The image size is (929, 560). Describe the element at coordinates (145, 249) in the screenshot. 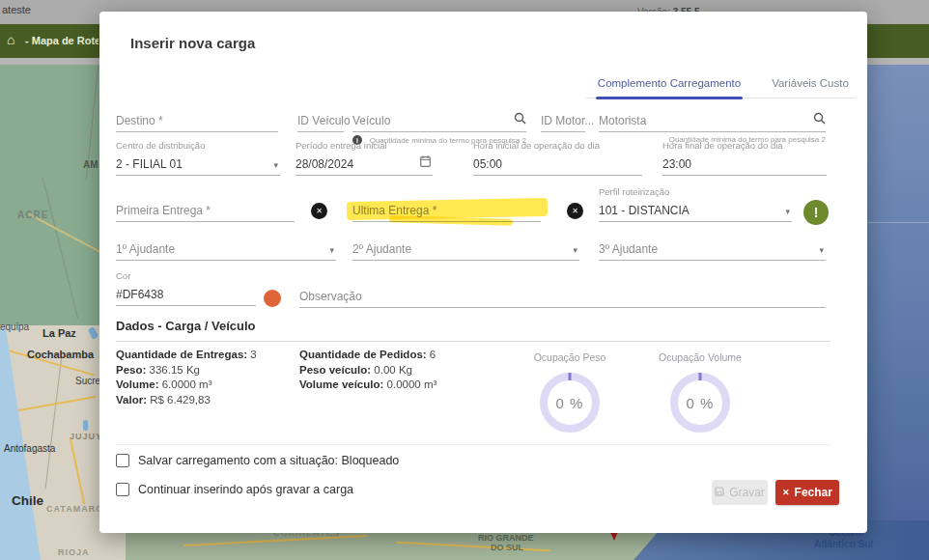

I see `ajudante1-label: 1º Ajudante` at that location.